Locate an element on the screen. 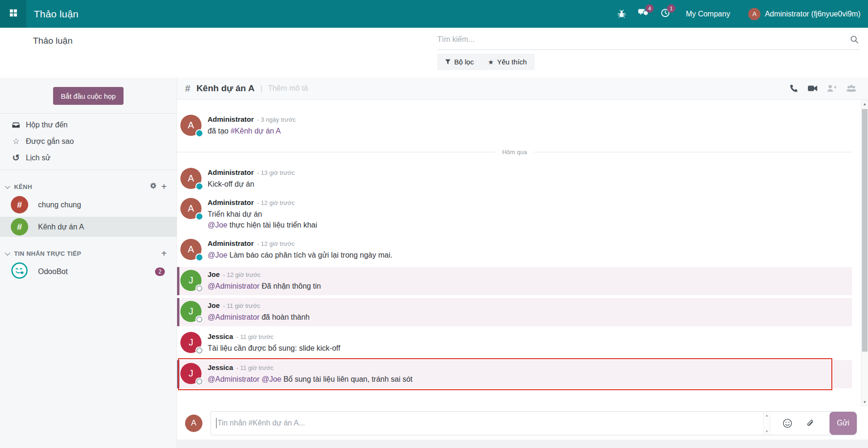 The height and width of the screenshot is (448, 868). message: AAdministrator- 13 giờ trướcKick-off dự … is located at coordinates (515, 179).